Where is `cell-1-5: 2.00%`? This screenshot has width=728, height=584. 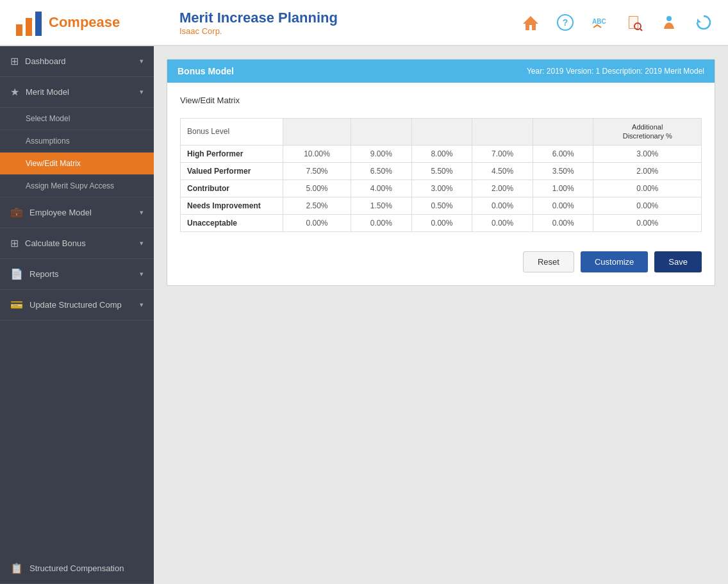 cell-1-5: 2.00% is located at coordinates (647, 171).